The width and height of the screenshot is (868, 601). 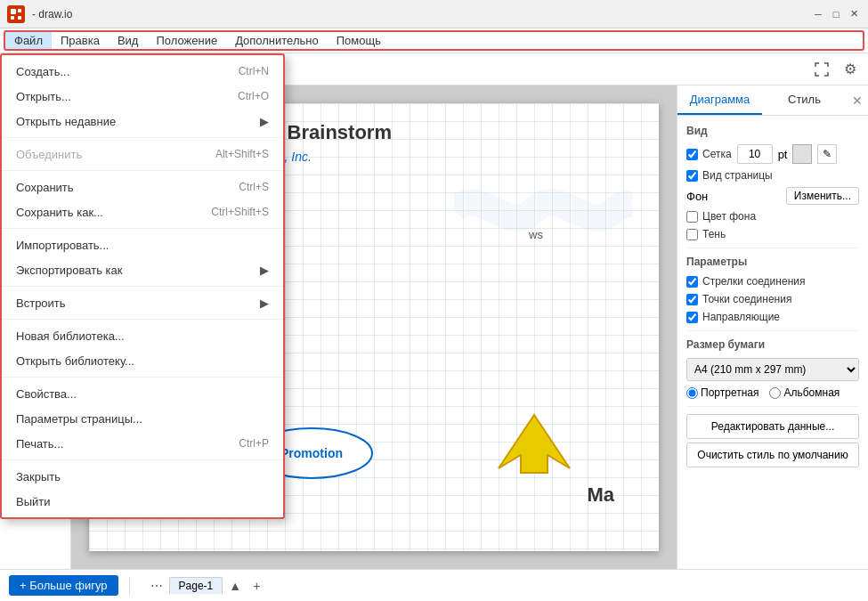 What do you see at coordinates (277, 41) in the screenshot?
I see `menu-extra: Дополнительно` at bounding box center [277, 41].